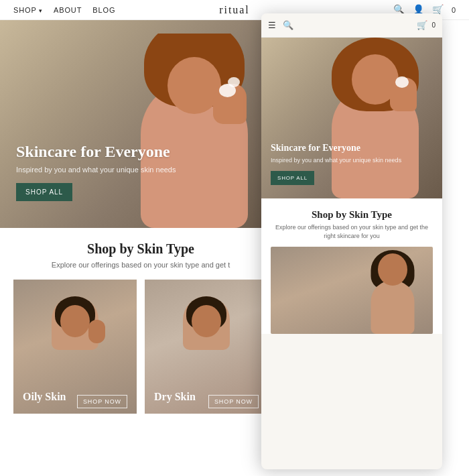 The width and height of the screenshot is (469, 476). I want to click on mobile-nav: ☰ 🔍 ritual 🛒 0, so click(352, 25).